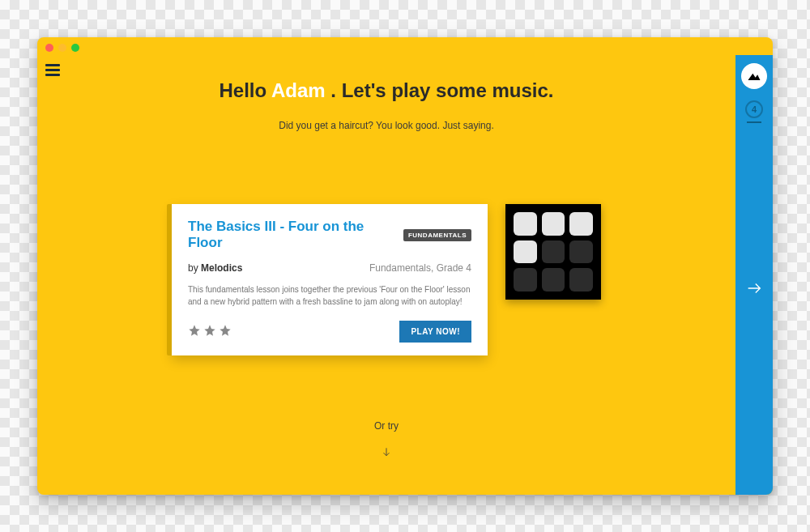  I want to click on level-badge: 4, so click(754, 109).